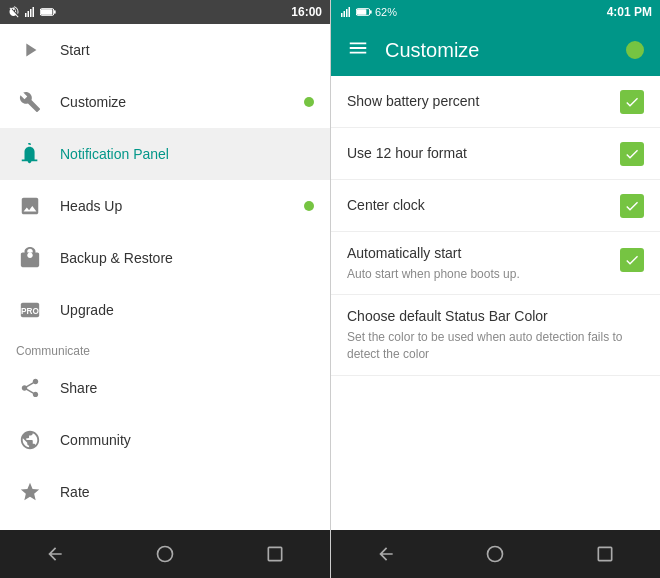 This screenshot has width=660, height=578. I want to click on setting-sub-4: Set the color to be used when auto detec…, so click(496, 346).